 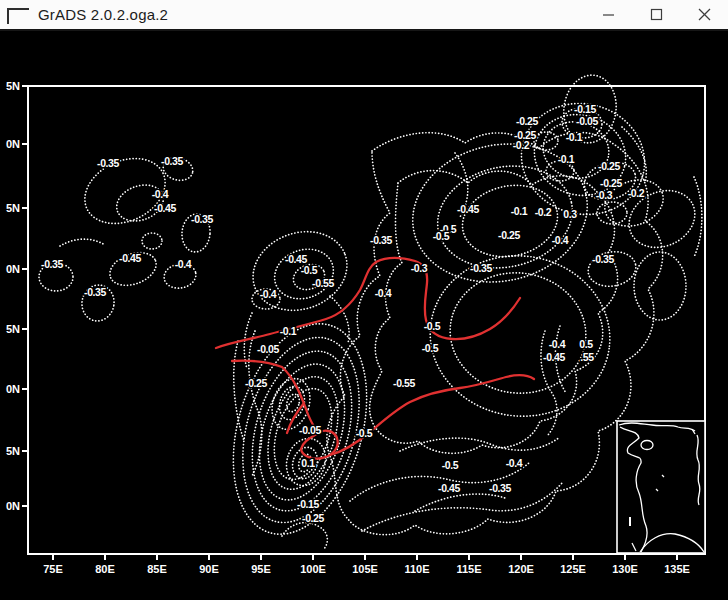 I want to click on contour-label: .55, so click(x=587, y=357).